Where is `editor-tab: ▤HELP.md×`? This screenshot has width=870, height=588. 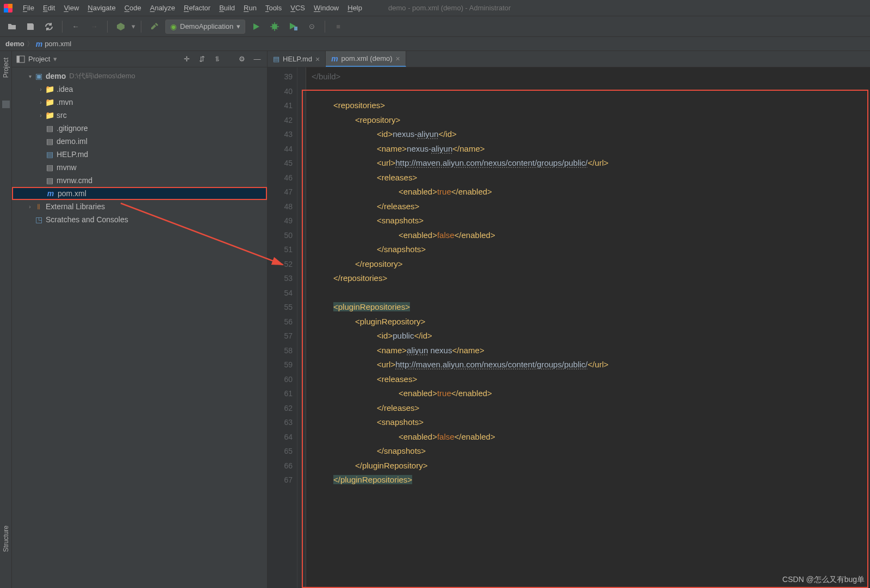
editor-tab: ▤HELP.md× is located at coordinates (297, 59).